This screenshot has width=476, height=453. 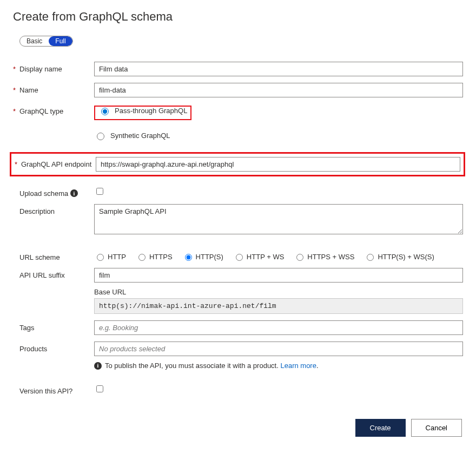 I want to click on label-tags: Tags, so click(x=27, y=328).